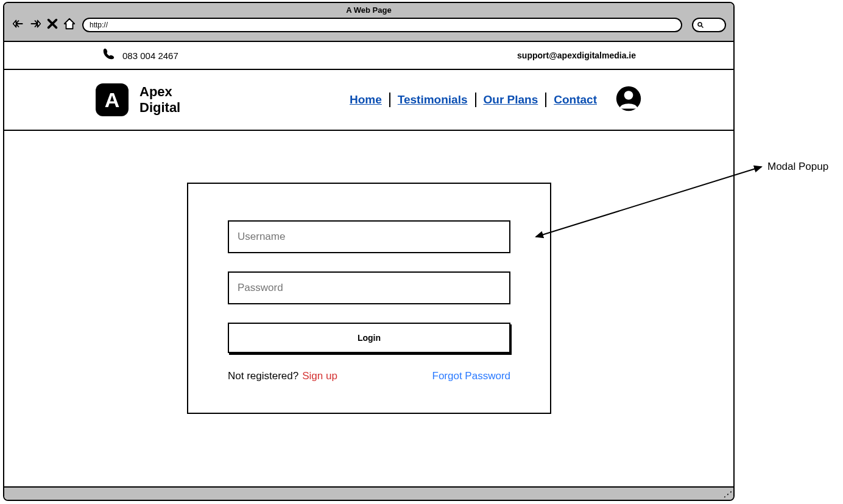 The width and height of the screenshot is (843, 504). What do you see at coordinates (112, 100) in the screenshot?
I see `logo-icon: A` at bounding box center [112, 100].